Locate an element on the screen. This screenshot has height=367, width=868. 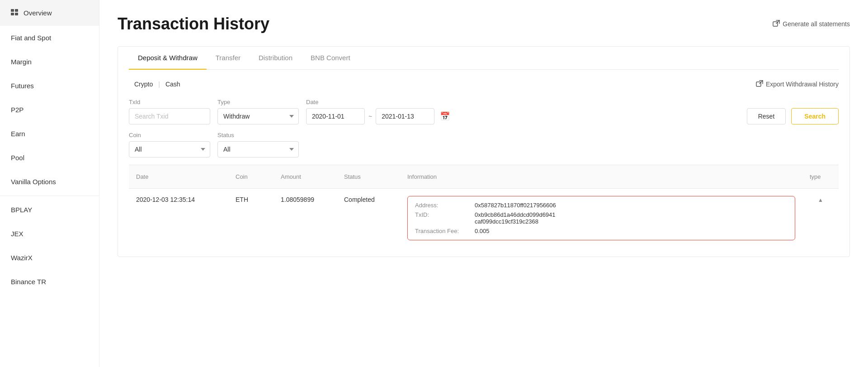
tabs: Deposit & Withdraw Transfer Distribution… is located at coordinates (484, 58).